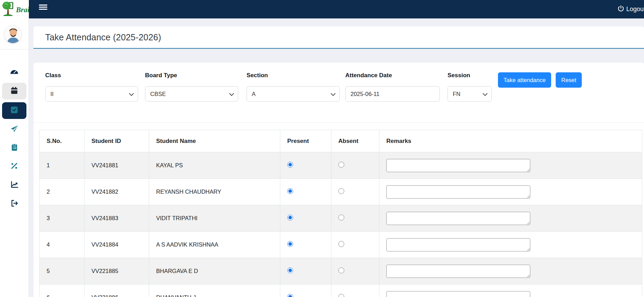 The width and height of the screenshot is (644, 297). What do you see at coordinates (92, 94) in the screenshot?
I see `class-select-wrap: II` at bounding box center [92, 94].